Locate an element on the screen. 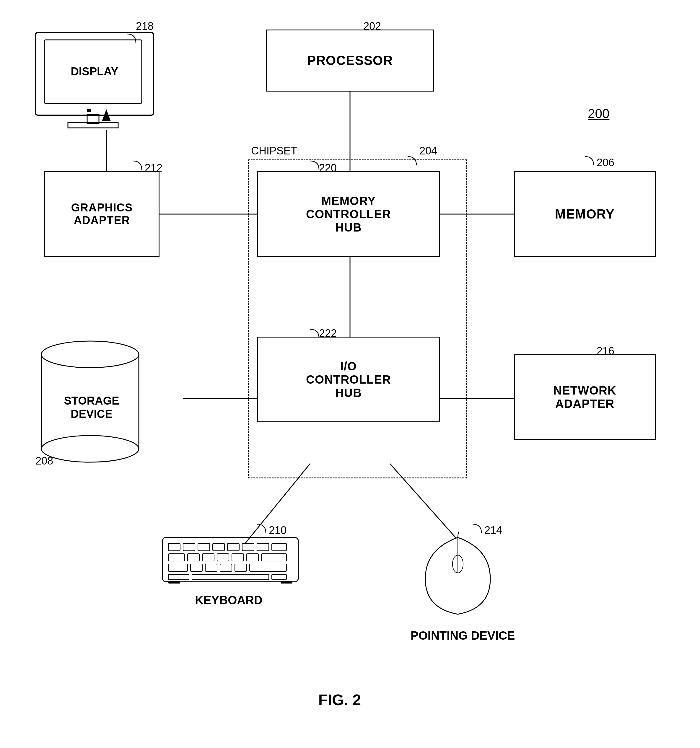 The image size is (700, 748). storage-icon: STORAGE DEVICE is located at coordinates (91, 403).